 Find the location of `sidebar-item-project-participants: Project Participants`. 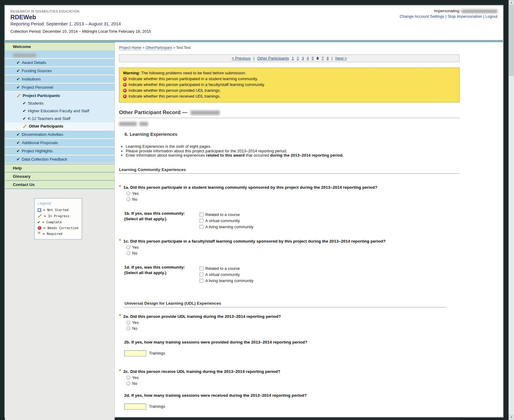

sidebar-item-project-participants: Project Participants is located at coordinates (60, 95).